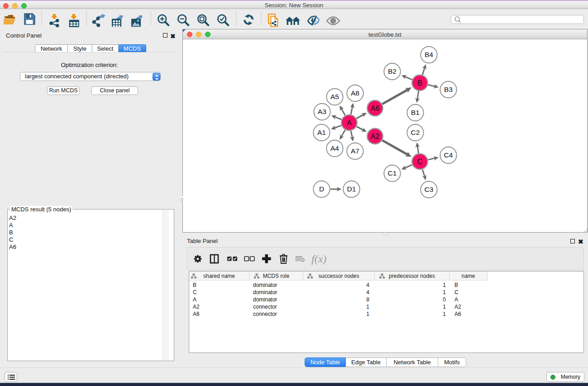  I want to click on svg-text: A7, so click(355, 151).